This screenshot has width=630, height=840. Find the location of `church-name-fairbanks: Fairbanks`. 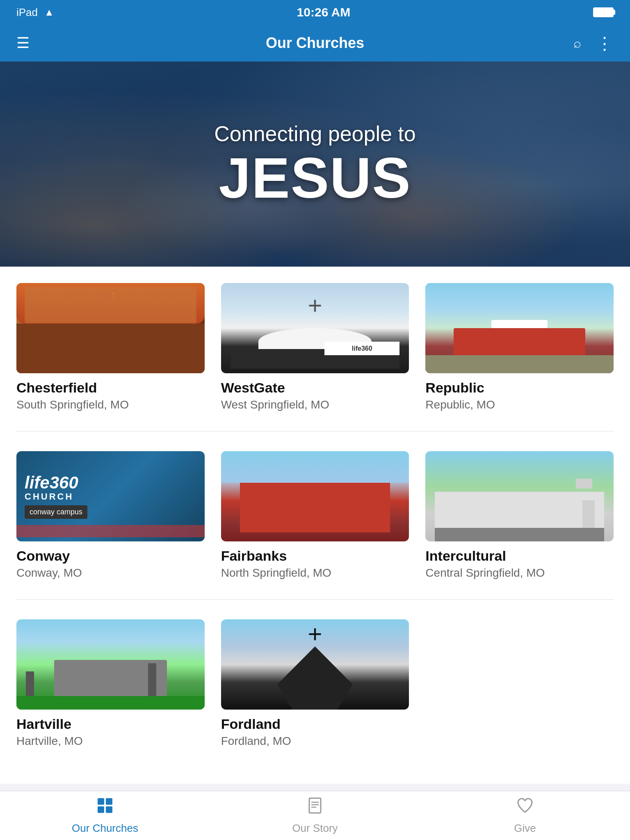

church-name-fairbanks: Fairbanks is located at coordinates (315, 556).